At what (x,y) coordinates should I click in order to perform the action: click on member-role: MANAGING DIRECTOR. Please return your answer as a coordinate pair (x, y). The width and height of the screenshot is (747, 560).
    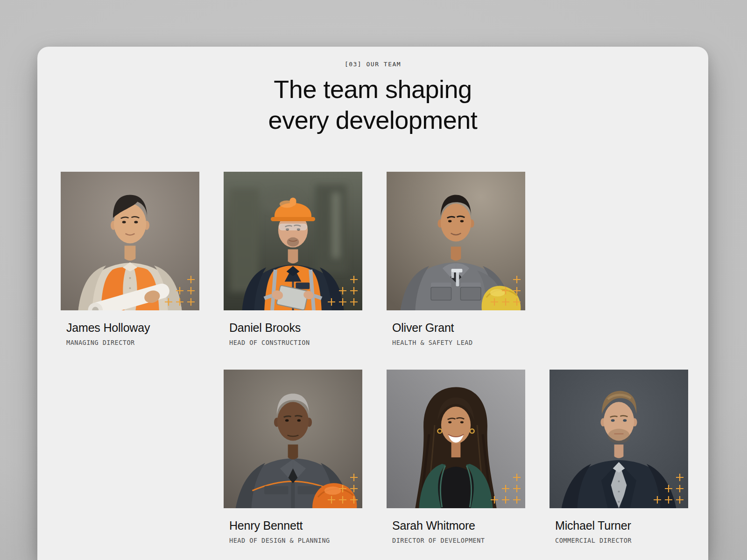
    Looking at the image, I should click on (133, 343).